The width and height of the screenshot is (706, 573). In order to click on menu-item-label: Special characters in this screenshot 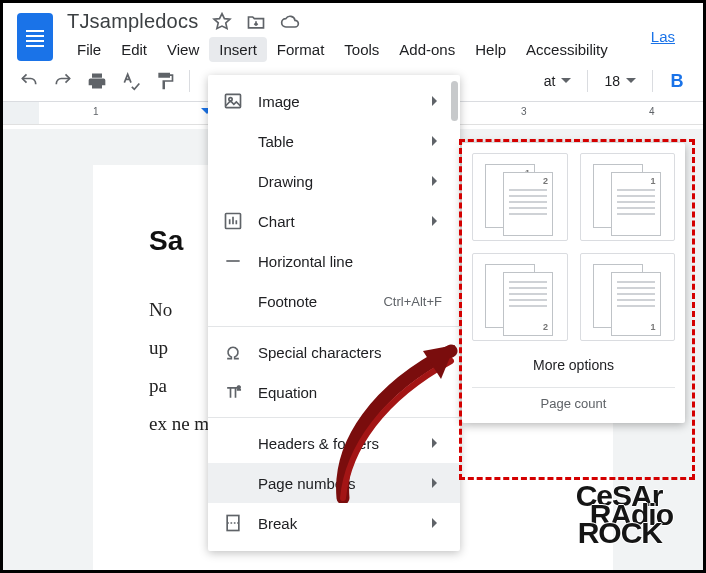, I will do `click(350, 352)`.